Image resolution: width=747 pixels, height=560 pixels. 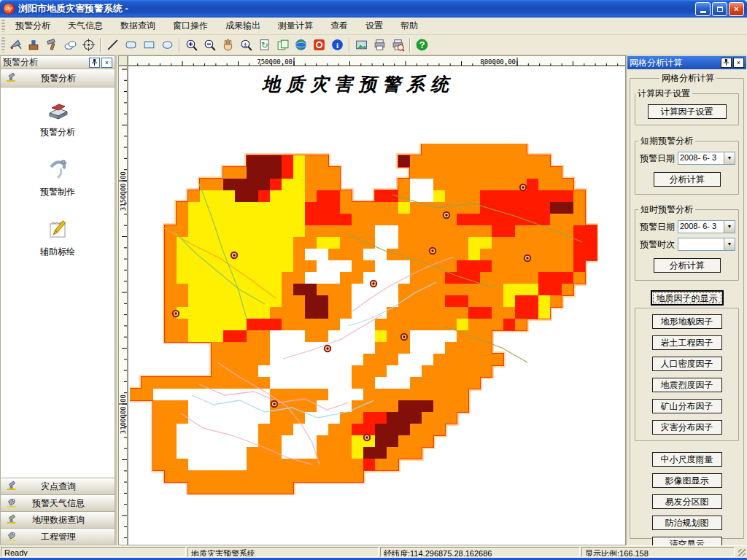 What do you see at coordinates (687, 427) in the screenshot?
I see `factor-button-6: 灾害分布因子` at bounding box center [687, 427].